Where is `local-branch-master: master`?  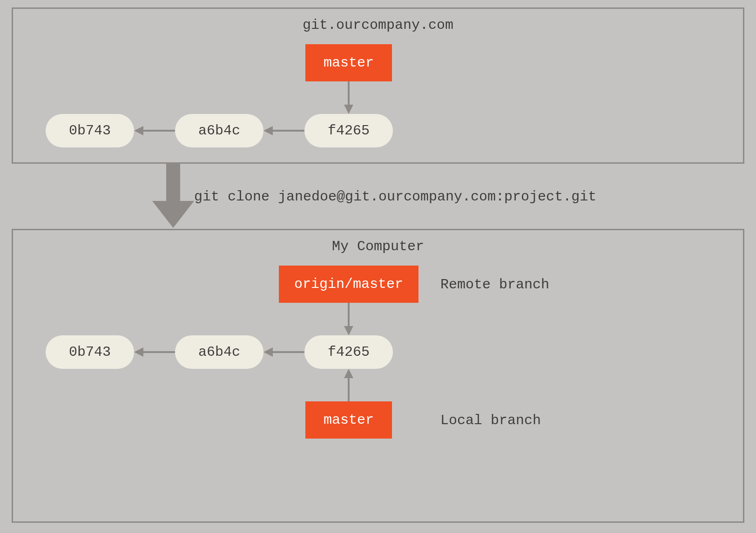 local-branch-master: master is located at coordinates (349, 420).